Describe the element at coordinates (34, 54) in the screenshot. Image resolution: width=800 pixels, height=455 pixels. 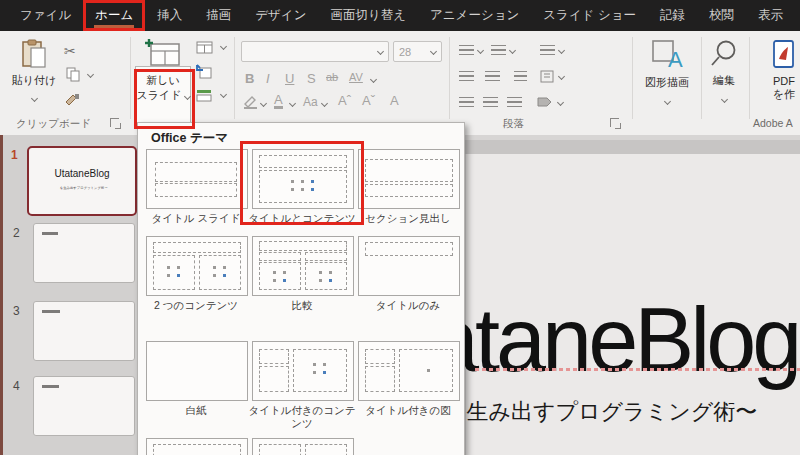
I see `paste-clipboard-icon` at that location.